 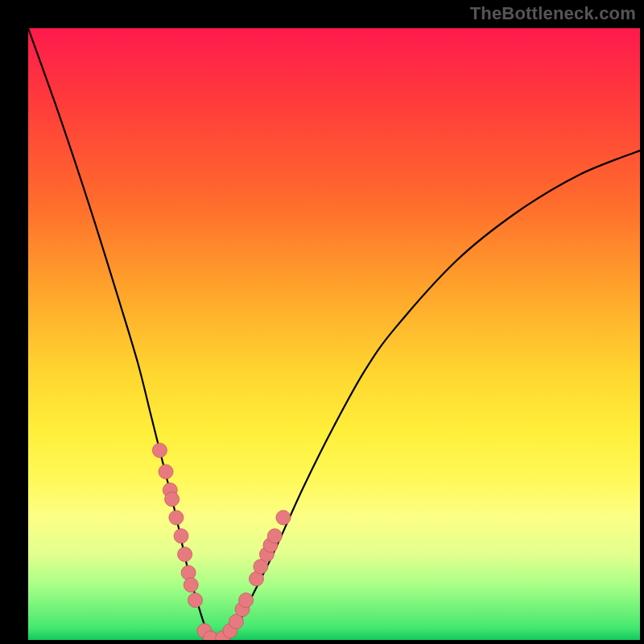 What do you see at coordinates (221, 541) in the screenshot?
I see `sample-dots-group` at bounding box center [221, 541].